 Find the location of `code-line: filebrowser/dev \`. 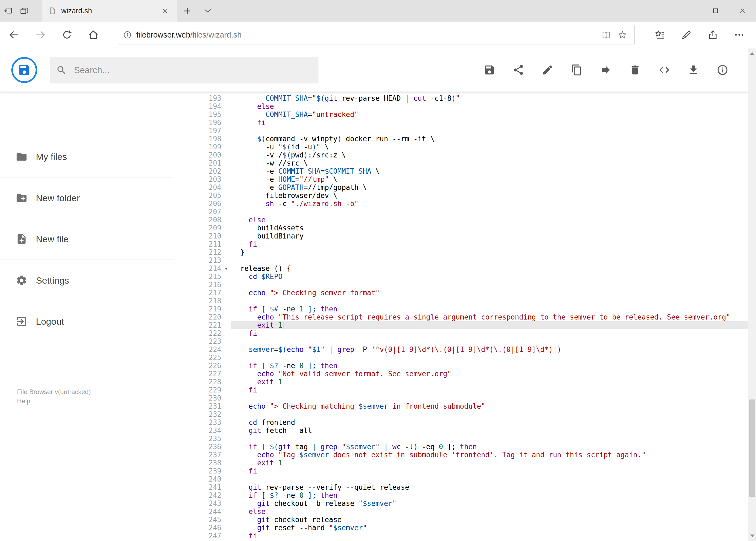

code-line: filebrowser/dev \ is located at coordinates (489, 196).